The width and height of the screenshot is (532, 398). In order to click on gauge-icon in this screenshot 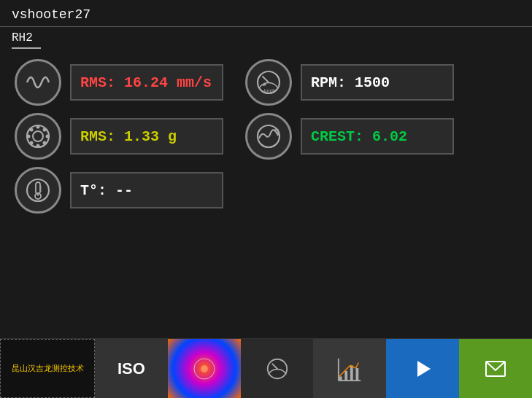, I will do `click(277, 369)`.